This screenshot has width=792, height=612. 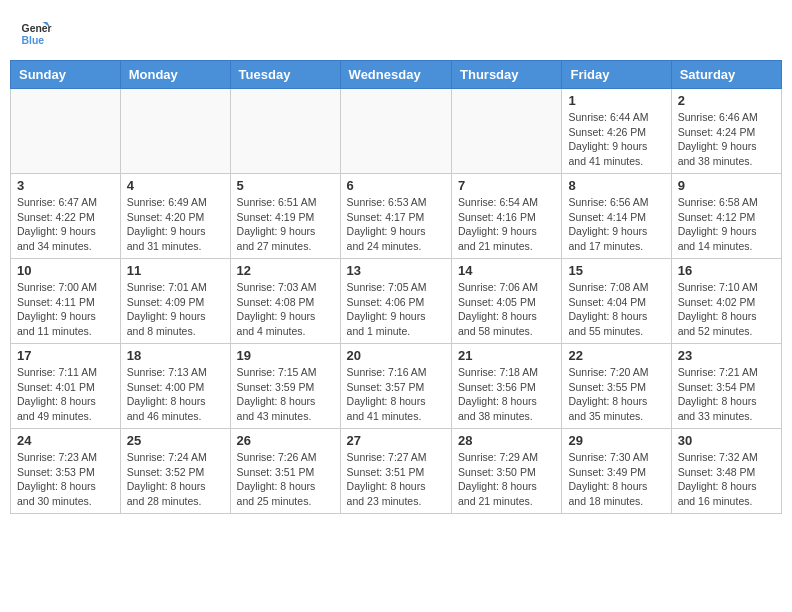 What do you see at coordinates (66, 394) in the screenshot?
I see `day-info: Sunrise: 7:11 AMSunset: 4:01 PMDaylight:…` at bounding box center [66, 394].